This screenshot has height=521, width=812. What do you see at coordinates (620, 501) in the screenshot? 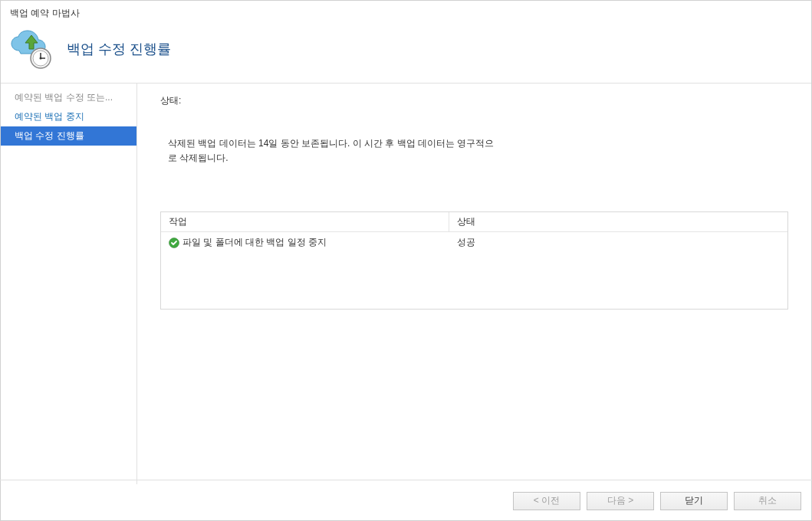
I see `next-button: 다음 >` at bounding box center [620, 501].